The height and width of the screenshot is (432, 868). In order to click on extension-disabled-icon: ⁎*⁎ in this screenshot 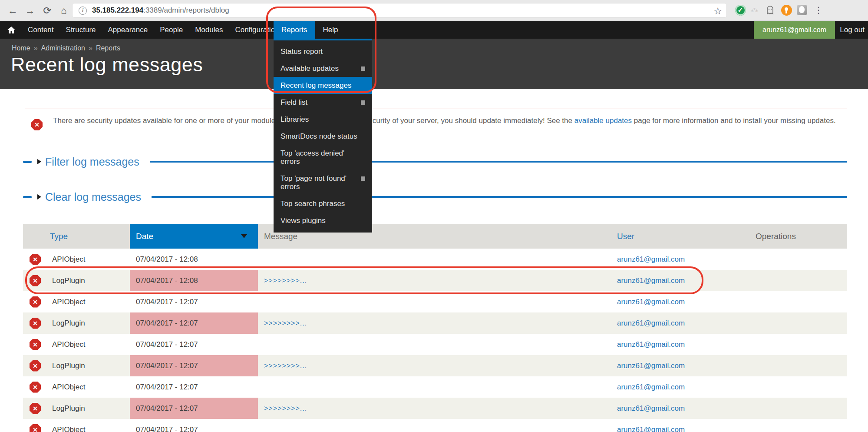, I will do `click(754, 10)`.